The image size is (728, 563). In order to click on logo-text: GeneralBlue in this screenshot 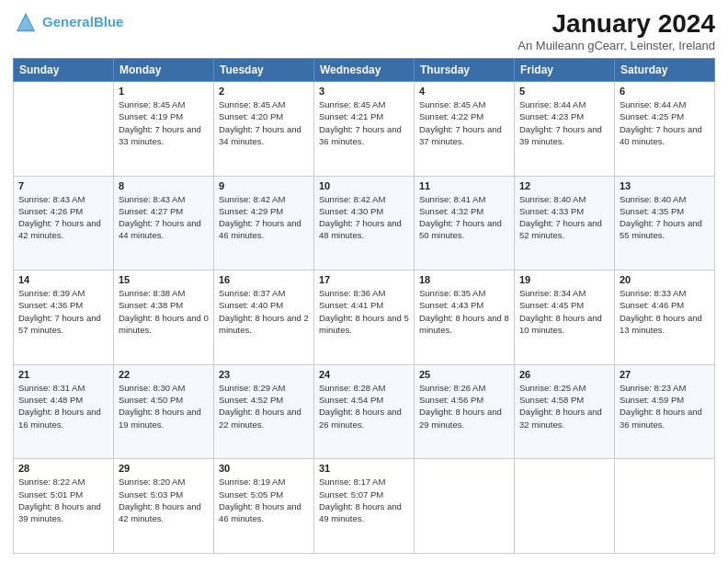, I will do `click(83, 22)`.